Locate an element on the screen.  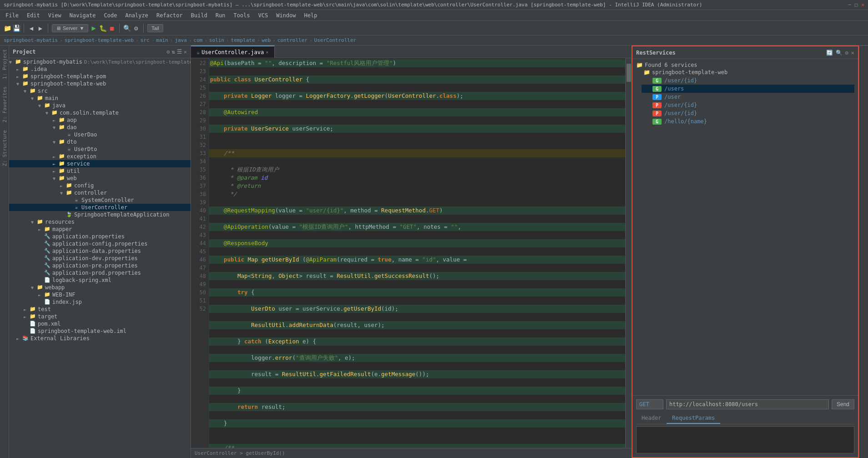
tree-item-target: ►📁target is located at coordinates (100, 317).